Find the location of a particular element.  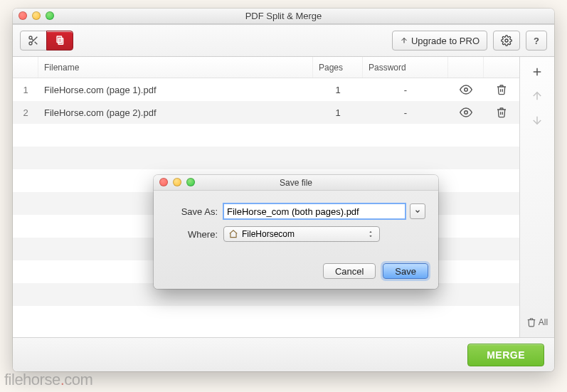

expand-dialog-button is located at coordinates (418, 211).